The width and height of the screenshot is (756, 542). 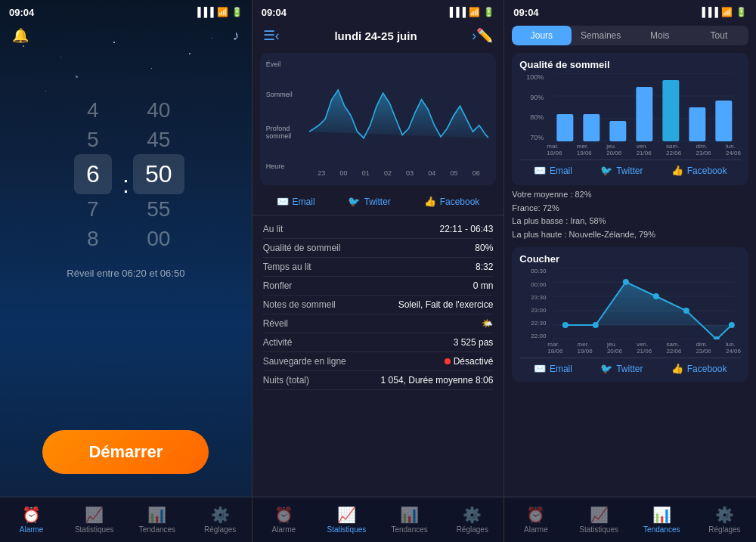 What do you see at coordinates (631, 195) in the screenshot?
I see `stat-moyenne: Votre moyenne : 82%` at bounding box center [631, 195].